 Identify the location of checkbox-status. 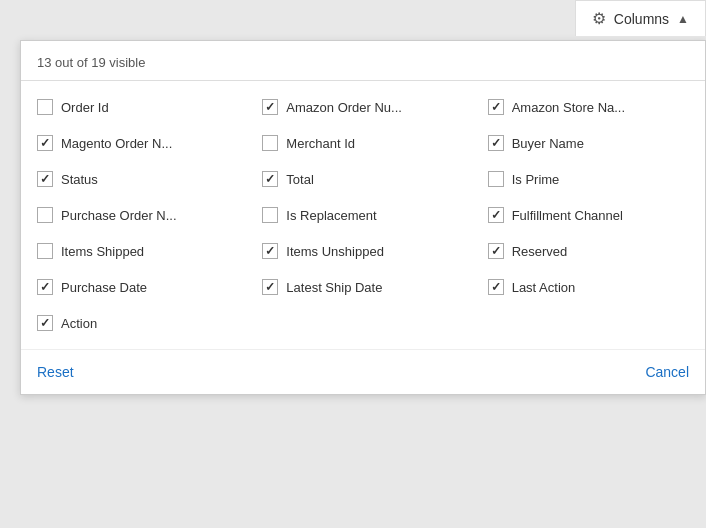
(45, 179).